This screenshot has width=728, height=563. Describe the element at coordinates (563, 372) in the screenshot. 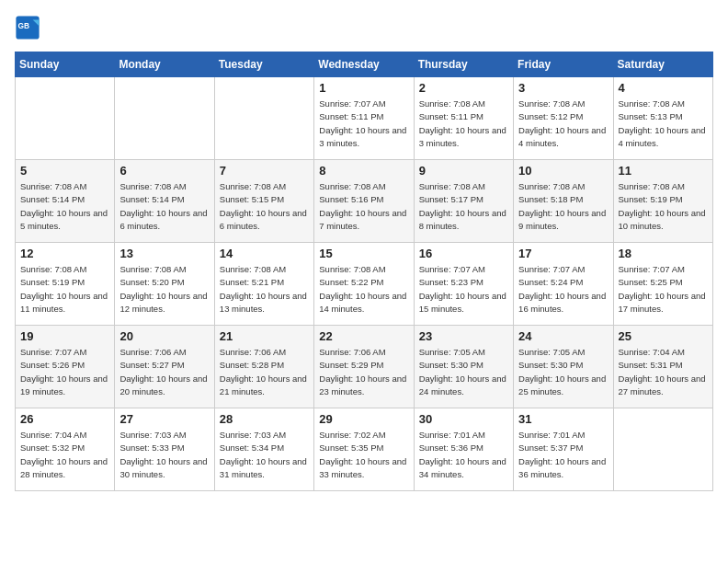

I see `day-info: Sunrise: 7:05 AMSunset: 5:30 PMDaylight:…` at that location.